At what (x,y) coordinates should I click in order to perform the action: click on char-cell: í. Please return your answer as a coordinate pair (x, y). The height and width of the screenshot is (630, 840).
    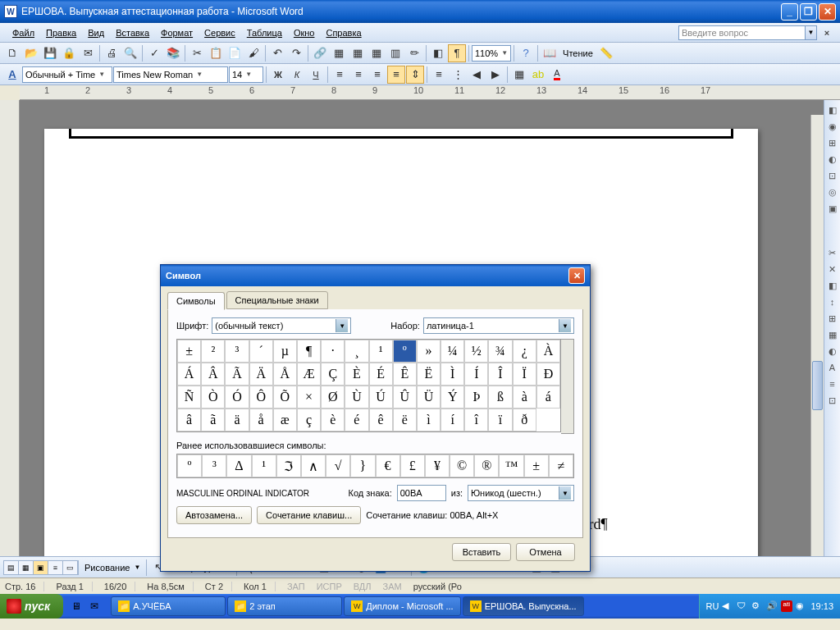
    Looking at the image, I should click on (453, 420).